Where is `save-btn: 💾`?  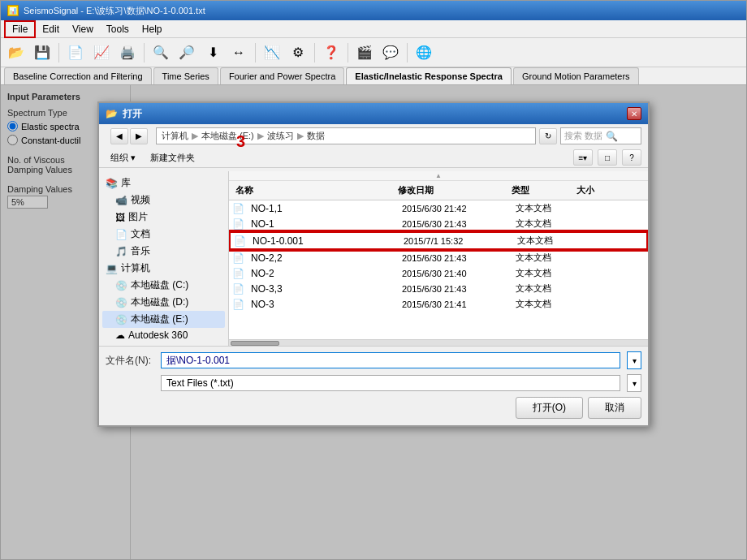
save-btn: 💾 is located at coordinates (42, 53).